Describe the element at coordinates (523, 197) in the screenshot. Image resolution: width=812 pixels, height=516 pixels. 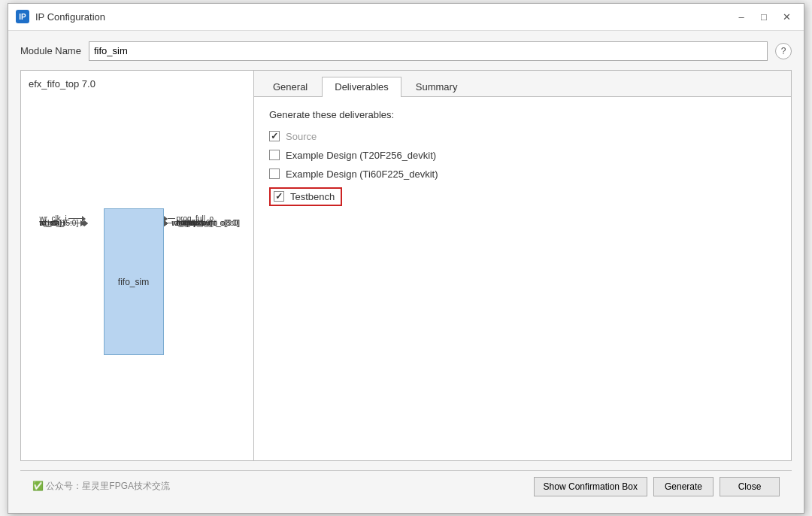
I see `deliverable-testbench: ✓ Testbench` at that location.